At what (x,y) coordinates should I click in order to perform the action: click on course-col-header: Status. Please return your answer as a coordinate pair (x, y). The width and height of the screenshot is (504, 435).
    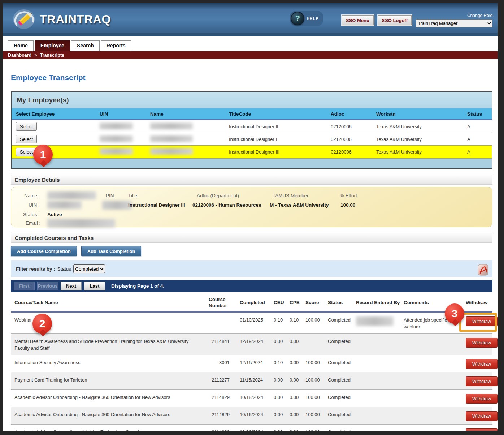
    Looking at the image, I should click on (338, 303).